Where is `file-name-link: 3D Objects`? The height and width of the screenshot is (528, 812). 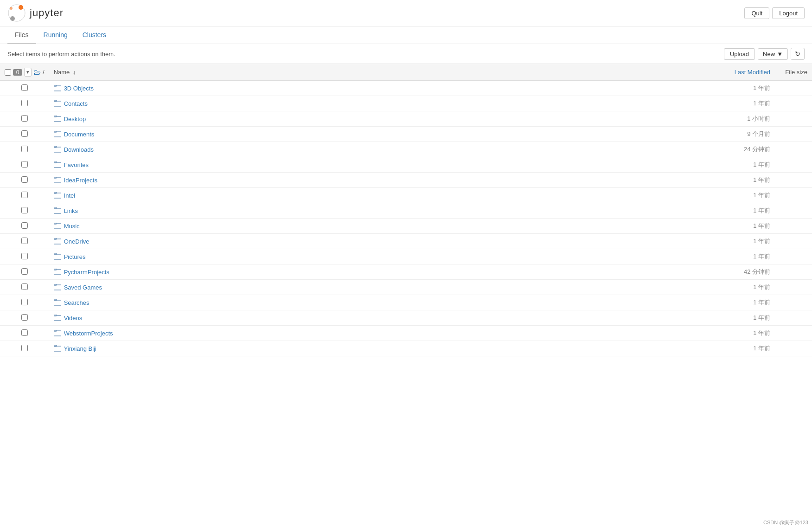 file-name-link: 3D Objects is located at coordinates (79, 88).